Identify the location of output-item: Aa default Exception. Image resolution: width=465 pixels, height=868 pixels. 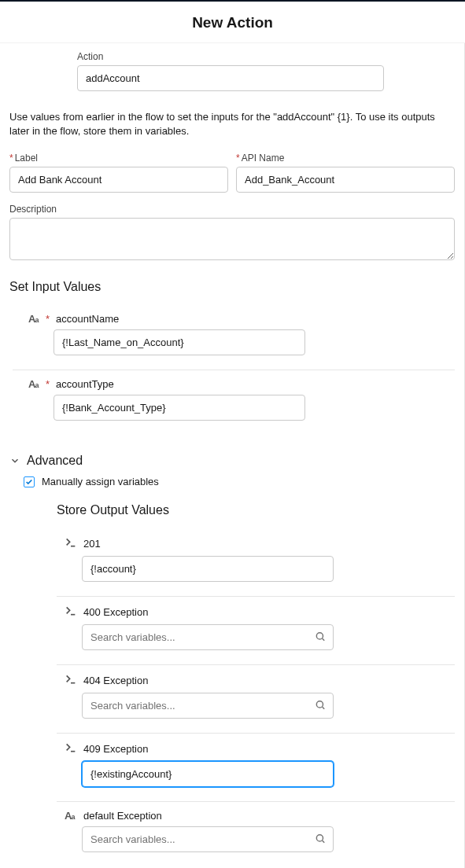
(256, 834).